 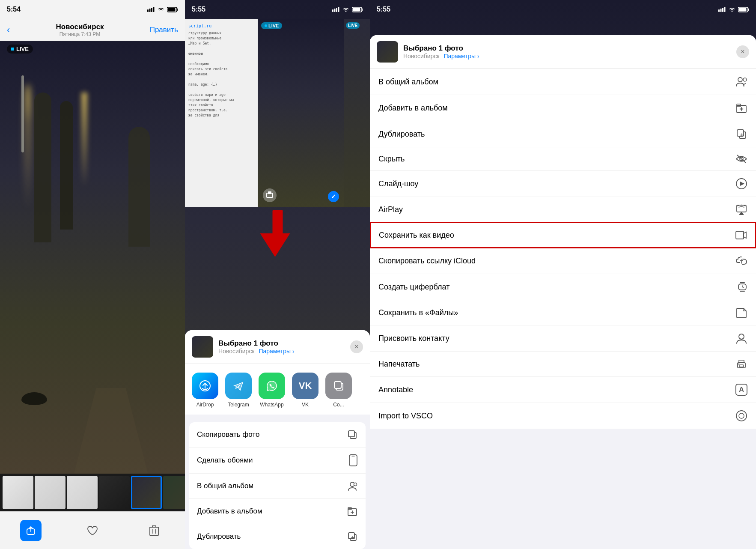 What do you see at coordinates (563, 159) in the screenshot?
I see `menu-hide: Скрыть` at bounding box center [563, 159].